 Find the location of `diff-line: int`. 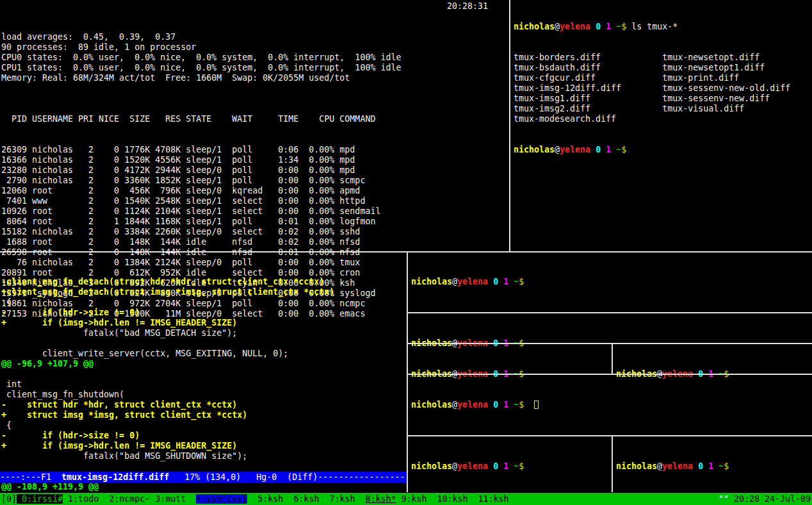

diff-line: int is located at coordinates (204, 385).